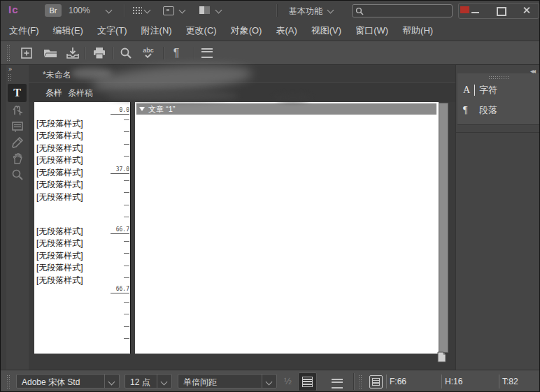  What do you see at coordinates (137, 10) in the screenshot?
I see `view-options-icon` at bounding box center [137, 10].